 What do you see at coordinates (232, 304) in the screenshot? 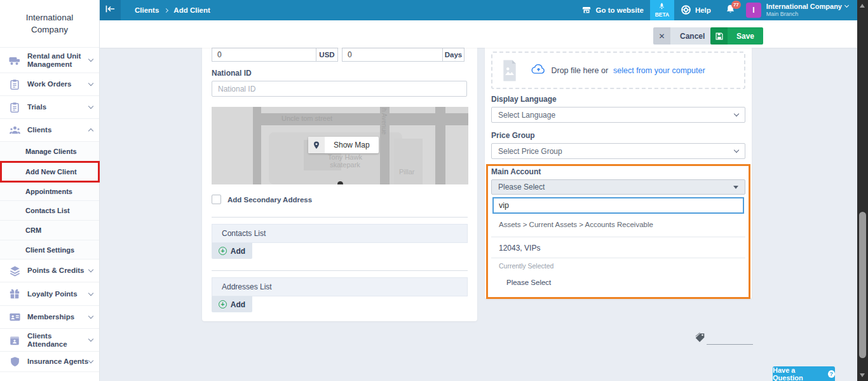
I see `add-address-button: + Add` at bounding box center [232, 304].